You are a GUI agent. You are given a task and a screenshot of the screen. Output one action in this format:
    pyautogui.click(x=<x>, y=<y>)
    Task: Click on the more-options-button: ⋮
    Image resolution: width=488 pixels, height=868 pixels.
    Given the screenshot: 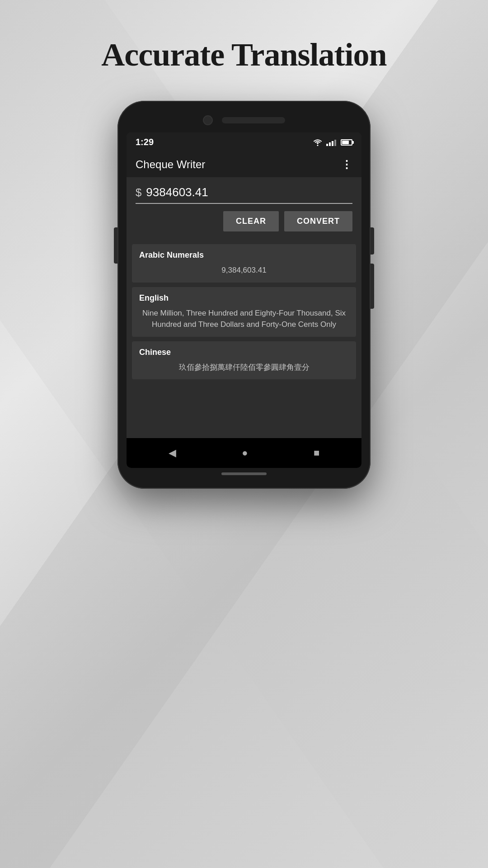 What is the action you would take?
    pyautogui.click(x=347, y=165)
    